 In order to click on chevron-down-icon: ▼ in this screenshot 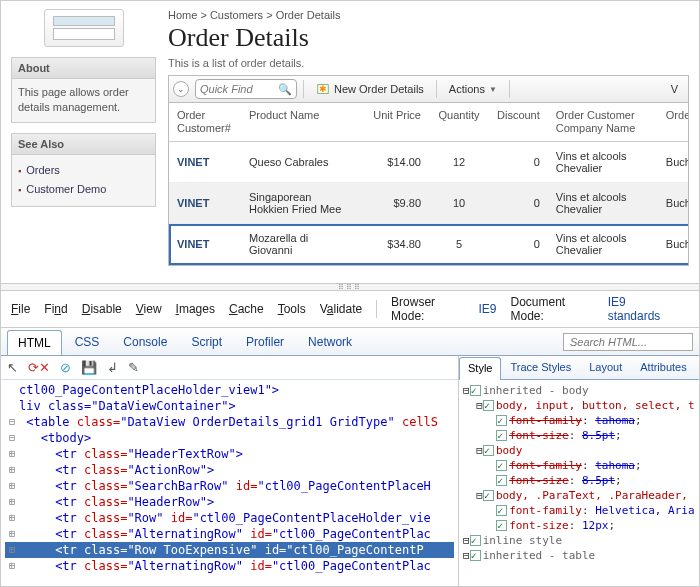, I will do `click(493, 90)`.